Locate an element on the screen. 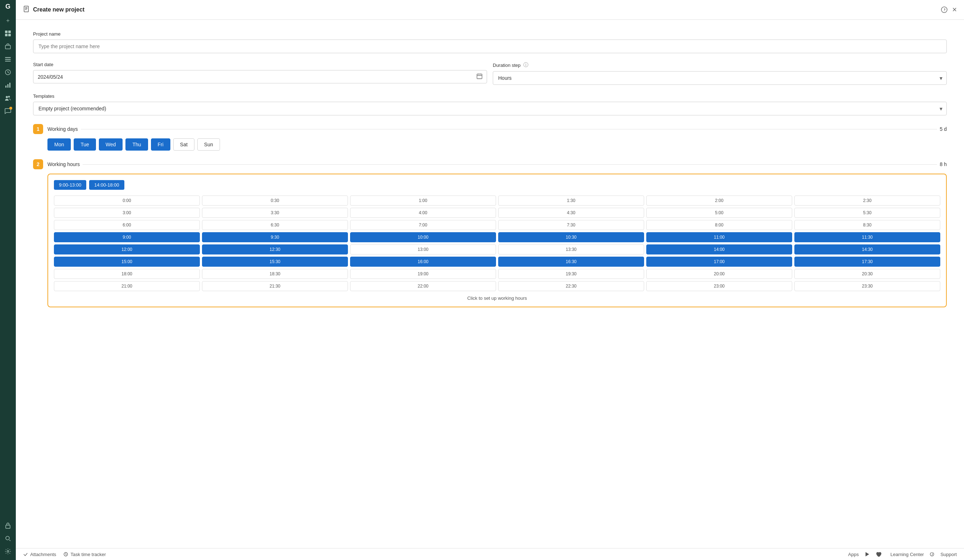  working-days-step: 1 Working days 5 d is located at coordinates (490, 129).